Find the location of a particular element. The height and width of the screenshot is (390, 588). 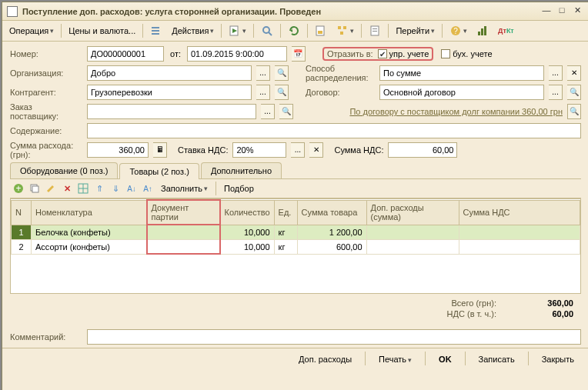

upr-checkbox: ✔ упр. учете is located at coordinates (403, 54).